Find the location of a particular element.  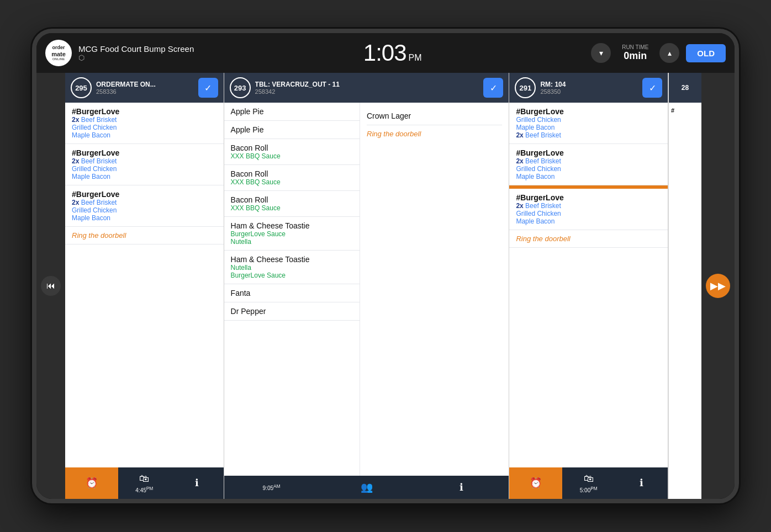

venue-info: MCG Food Court Bump Screen ⬡ is located at coordinates (136, 53).